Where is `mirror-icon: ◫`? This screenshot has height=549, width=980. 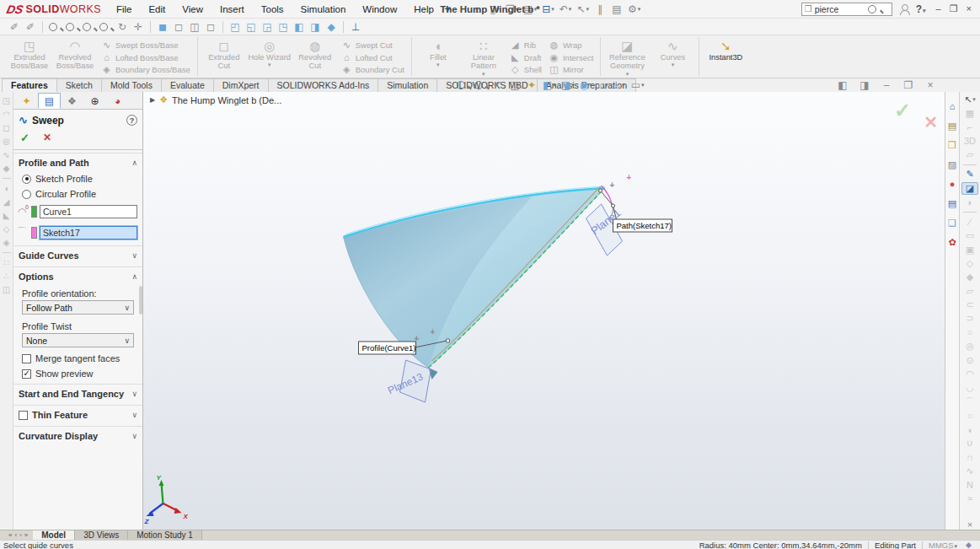
mirror-icon: ◫ is located at coordinates (7, 290).